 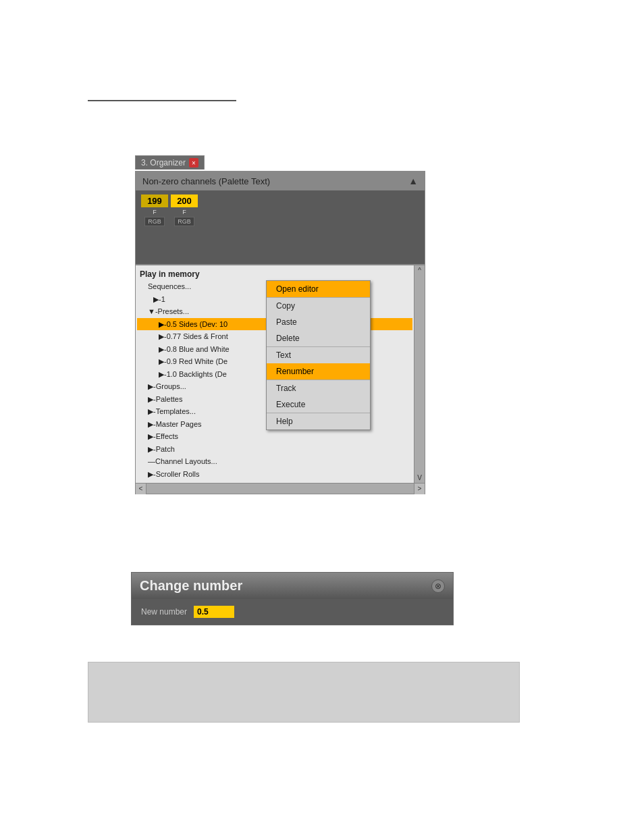 What do you see at coordinates (275, 274) in the screenshot?
I see `tree-header: Play in memory` at bounding box center [275, 274].